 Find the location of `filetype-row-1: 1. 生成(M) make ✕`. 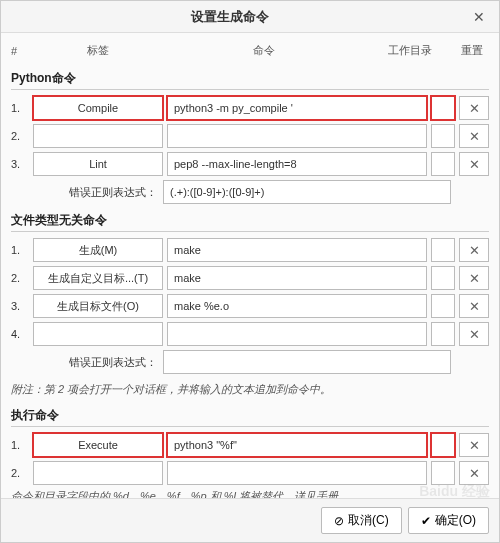

filetype-row-1: 1. 生成(M) make ✕ is located at coordinates (250, 250).